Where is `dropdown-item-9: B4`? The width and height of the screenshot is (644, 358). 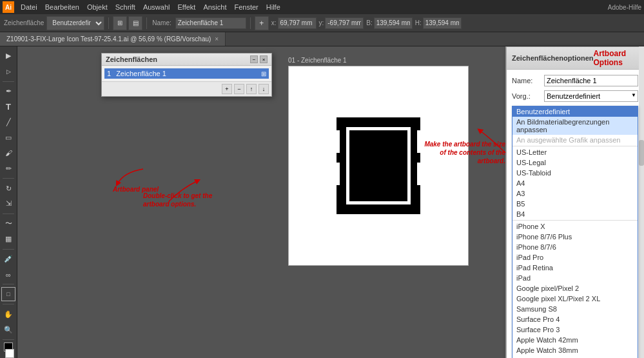 dropdown-item-9: B4 is located at coordinates (575, 214).